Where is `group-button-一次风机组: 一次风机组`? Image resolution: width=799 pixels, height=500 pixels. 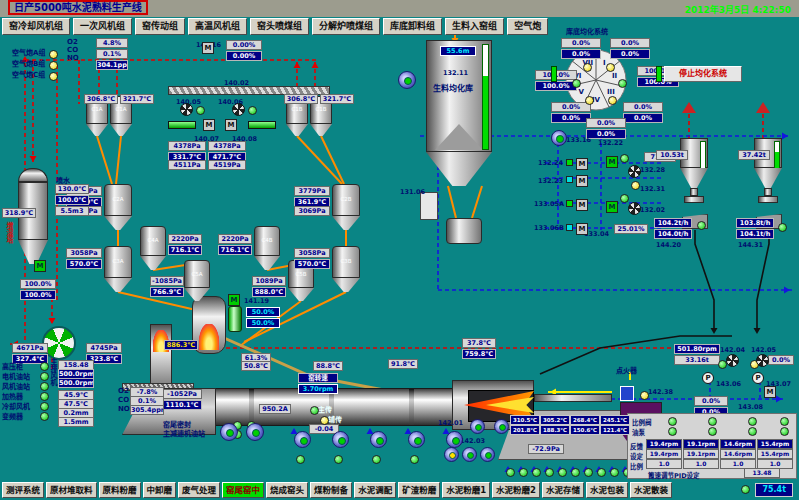 group-button-一次风机组: 一次风机组 is located at coordinates (102, 26).